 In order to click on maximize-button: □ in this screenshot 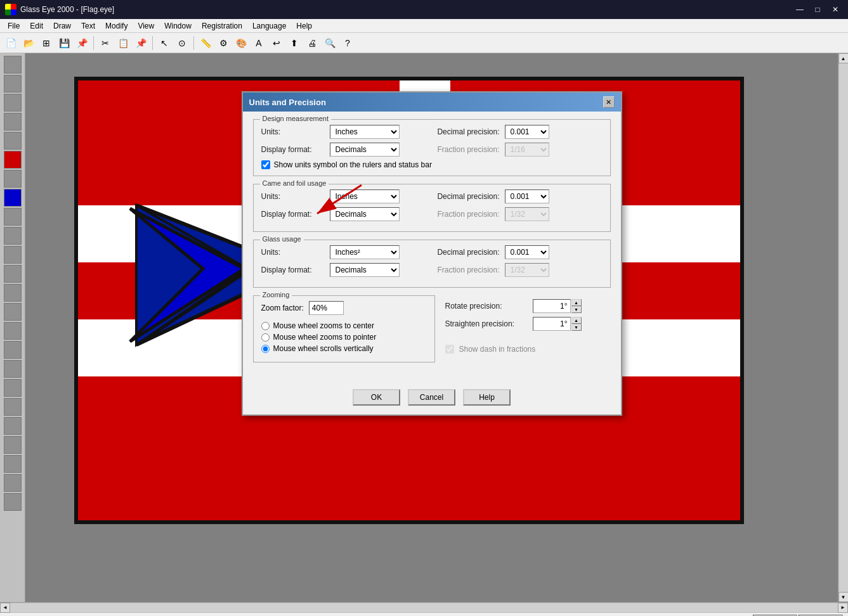, I will do `click(818, 10)`.